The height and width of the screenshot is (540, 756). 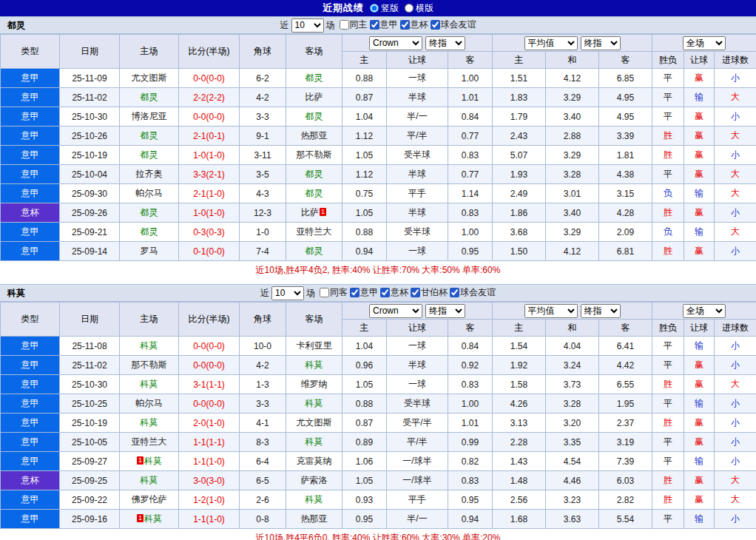 I want to click on col-avg-draw: 和, so click(x=573, y=328).